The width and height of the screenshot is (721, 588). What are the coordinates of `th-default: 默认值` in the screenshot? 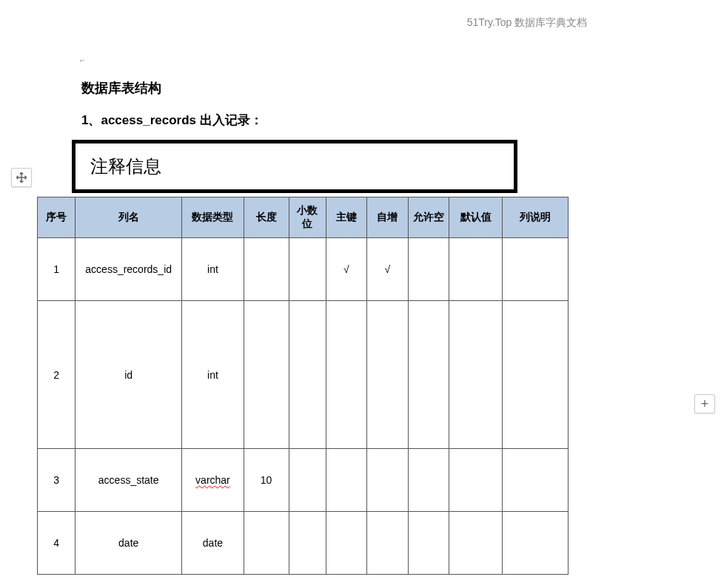 It's located at (475, 217).